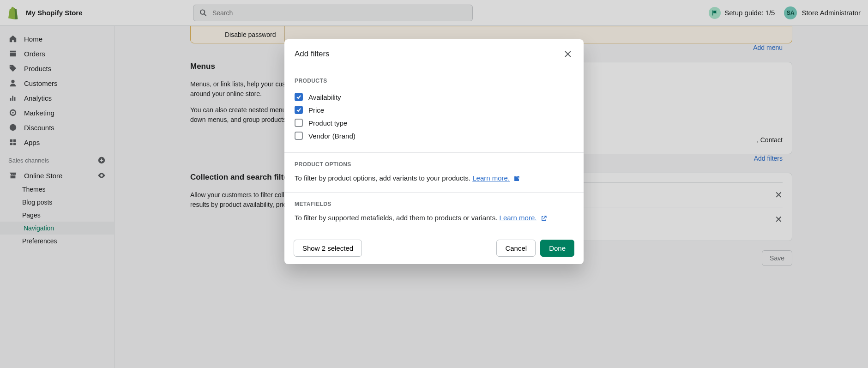  Describe the element at coordinates (299, 97) in the screenshot. I see `checkbox-availability` at that location.